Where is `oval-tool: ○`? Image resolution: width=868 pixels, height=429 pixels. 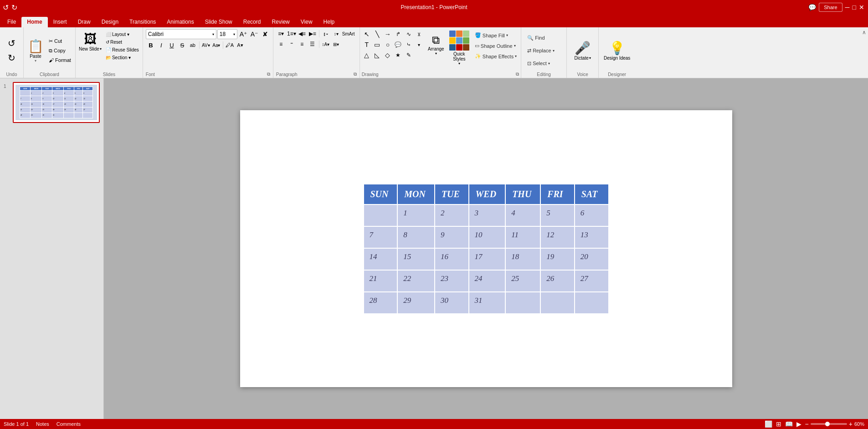 oval-tool: ○ is located at coordinates (388, 45).